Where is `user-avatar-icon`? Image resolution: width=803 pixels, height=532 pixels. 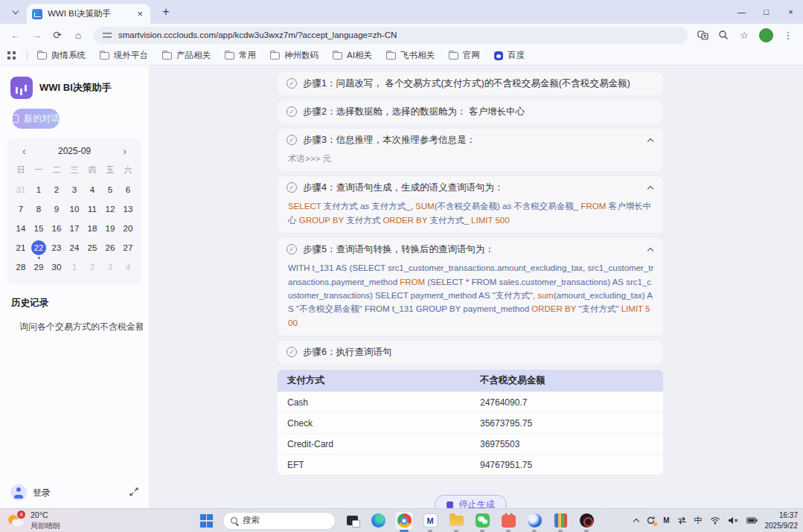 user-avatar-icon is located at coordinates (19, 493).